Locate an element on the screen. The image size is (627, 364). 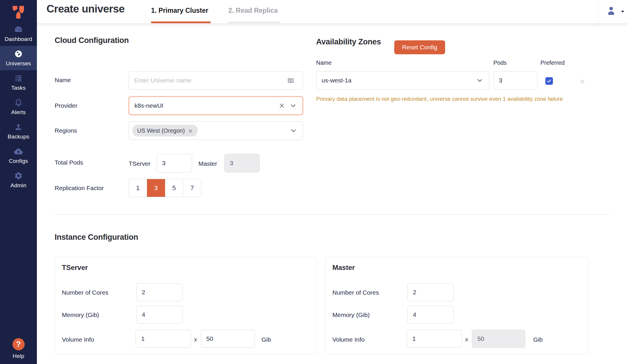
provider-value: k8s-newUI is located at coordinates (206, 106).